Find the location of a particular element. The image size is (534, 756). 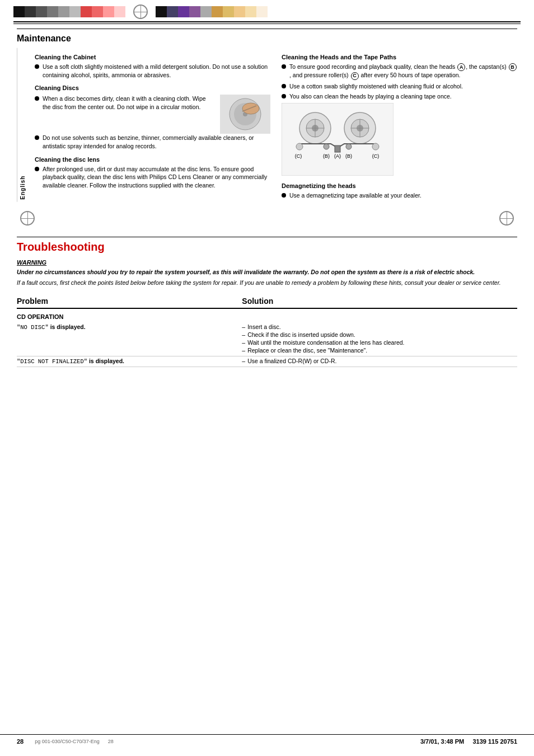

solution-item: – Wait until the moisture condensation a… is located at coordinates (378, 342).